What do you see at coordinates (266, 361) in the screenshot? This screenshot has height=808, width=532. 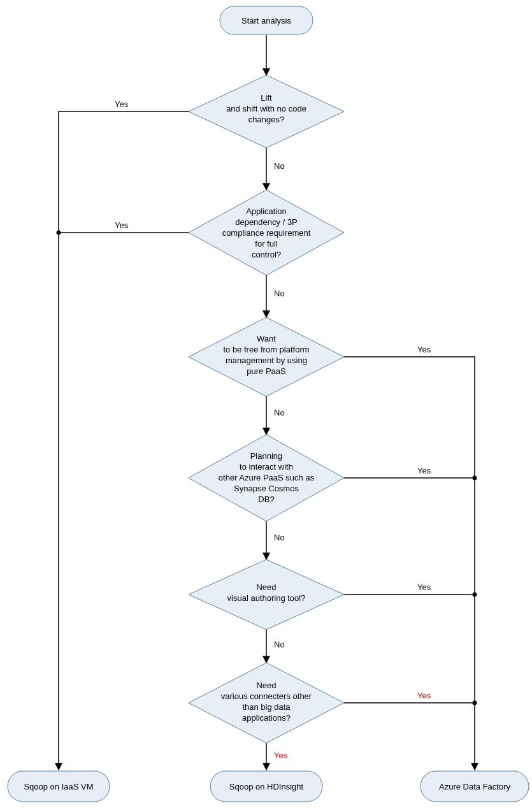 I see `d3-l3: management by using` at bounding box center [266, 361].